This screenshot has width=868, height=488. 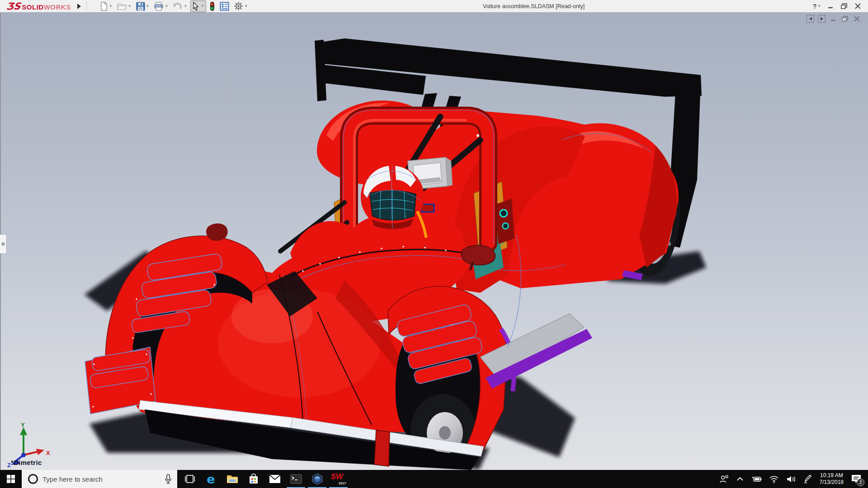 I want to click on y-axis-label: Y, so click(x=23, y=426).